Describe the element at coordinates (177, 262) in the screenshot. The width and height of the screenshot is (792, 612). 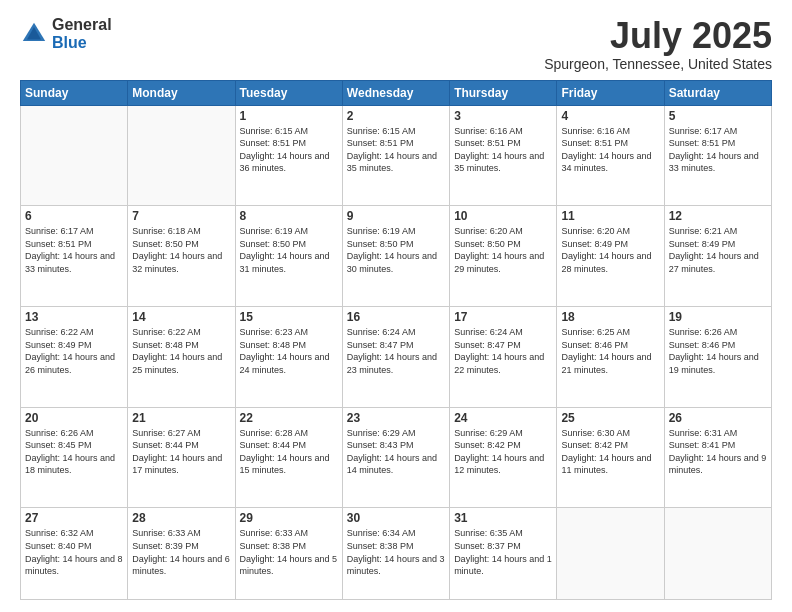
I see `daylight: Daylight: 14 hours and 32 minutes.` at that location.